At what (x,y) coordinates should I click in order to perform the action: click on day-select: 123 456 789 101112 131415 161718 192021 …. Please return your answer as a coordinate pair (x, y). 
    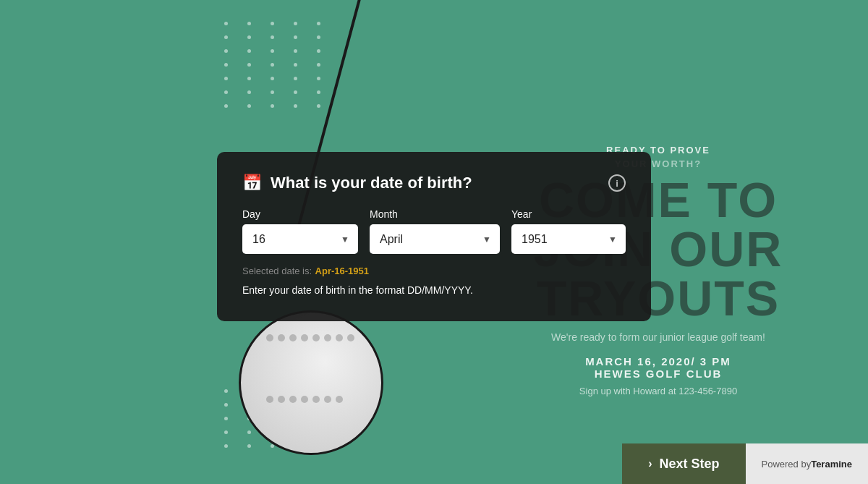
    Looking at the image, I should click on (300, 239).